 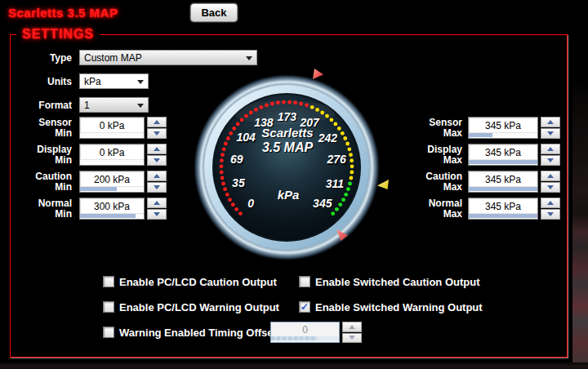 I want to click on gauge-scale-label: 173, so click(x=287, y=117).